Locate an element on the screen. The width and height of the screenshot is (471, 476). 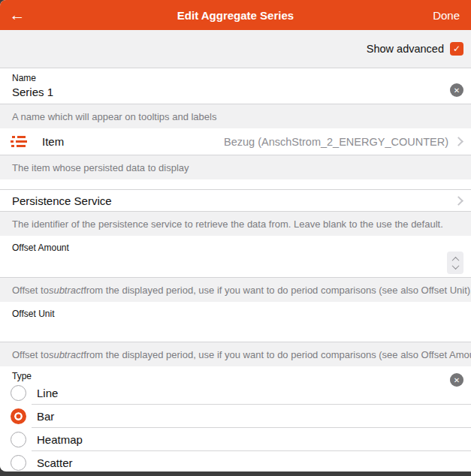
stepper-down-icon is located at coordinates (455, 266).